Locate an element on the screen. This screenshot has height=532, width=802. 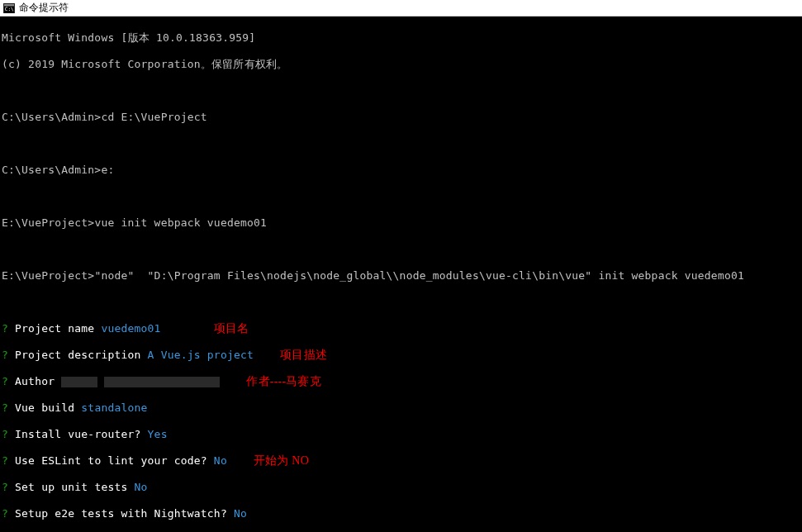
question-vue-build: ? Vue build standalone is located at coordinates (401, 408).